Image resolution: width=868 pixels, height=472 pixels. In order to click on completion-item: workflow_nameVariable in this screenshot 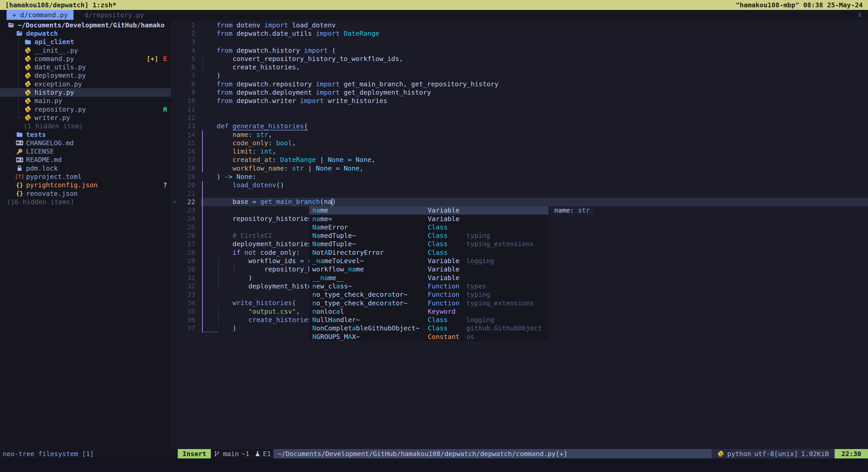, I will do `click(429, 269)`.